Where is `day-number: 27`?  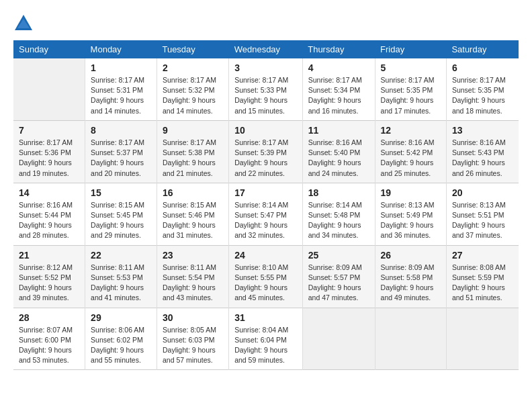
day-number: 27 is located at coordinates (482, 255).